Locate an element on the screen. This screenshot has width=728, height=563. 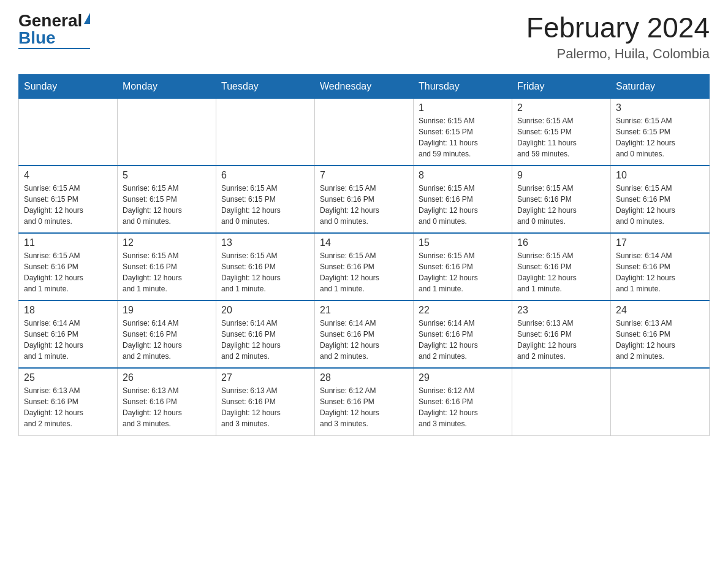
day-number: 23 is located at coordinates (561, 310).